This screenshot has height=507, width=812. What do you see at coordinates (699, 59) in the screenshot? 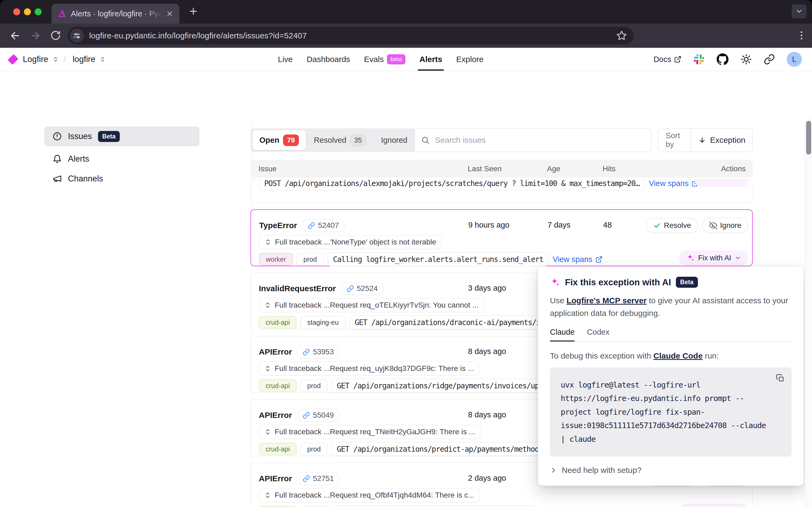
I see `slack-icon` at bounding box center [699, 59].